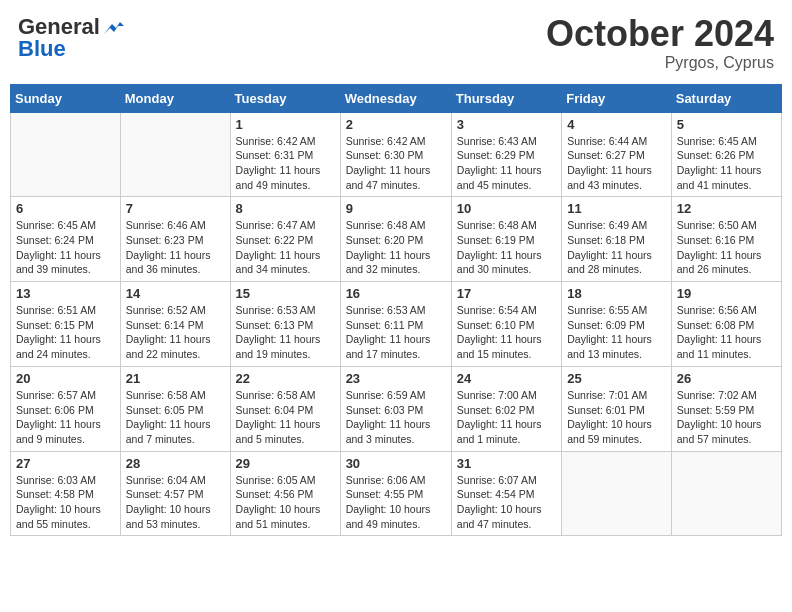  Describe the element at coordinates (616, 294) in the screenshot. I see `day-number: 18` at that location.